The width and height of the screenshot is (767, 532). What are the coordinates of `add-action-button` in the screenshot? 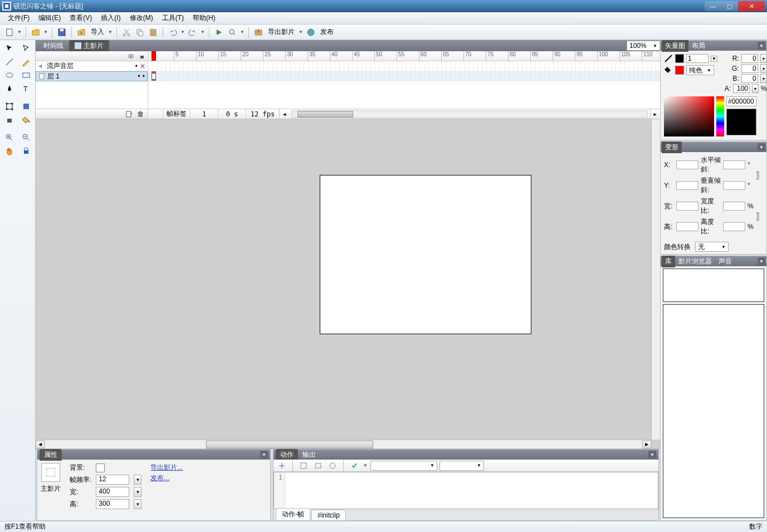 It's located at (282, 466).